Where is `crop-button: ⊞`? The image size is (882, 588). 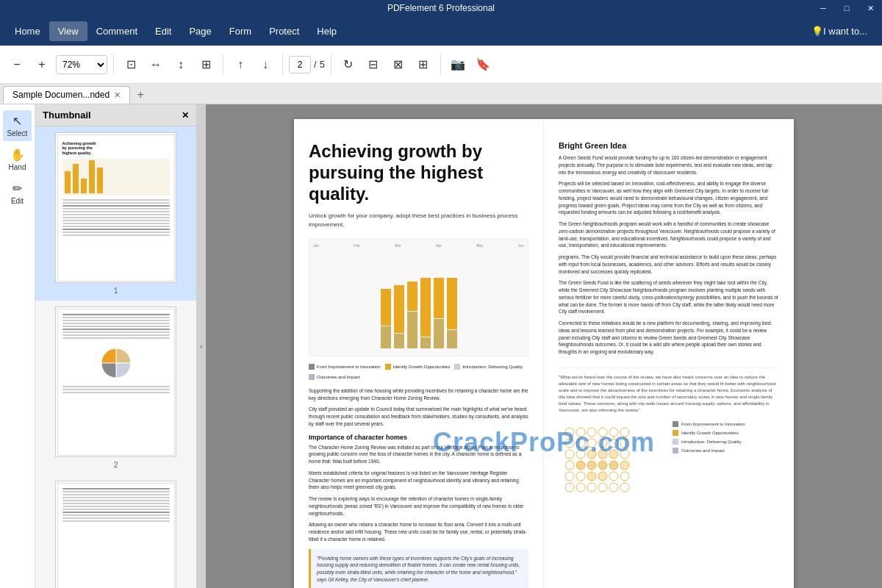 crop-button: ⊞ is located at coordinates (206, 65).